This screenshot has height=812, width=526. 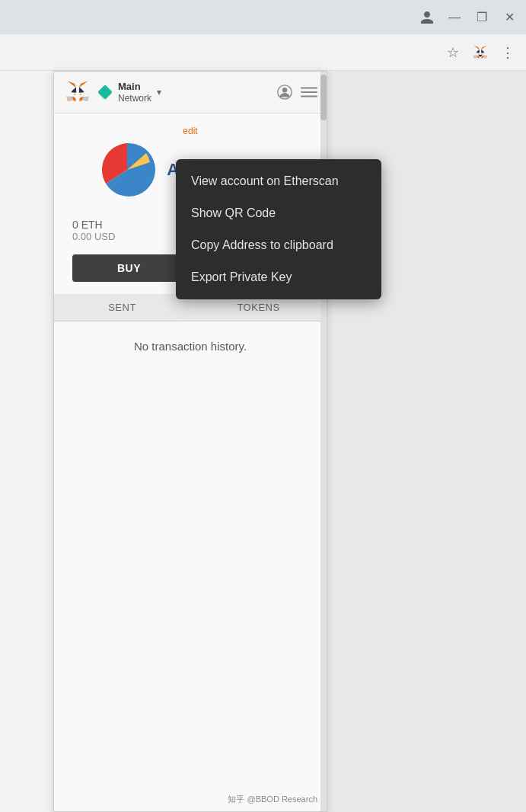 What do you see at coordinates (427, 18) in the screenshot?
I see `chrome-account-icon` at bounding box center [427, 18].